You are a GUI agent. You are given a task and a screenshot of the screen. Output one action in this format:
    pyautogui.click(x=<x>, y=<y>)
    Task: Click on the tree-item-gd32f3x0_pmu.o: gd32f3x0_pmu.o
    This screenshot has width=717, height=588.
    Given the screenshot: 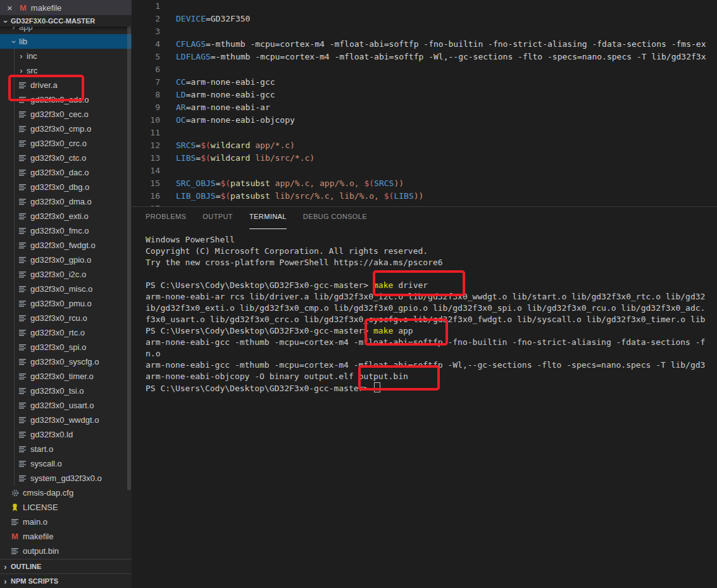 What is the action you would take?
    pyautogui.click(x=66, y=304)
    